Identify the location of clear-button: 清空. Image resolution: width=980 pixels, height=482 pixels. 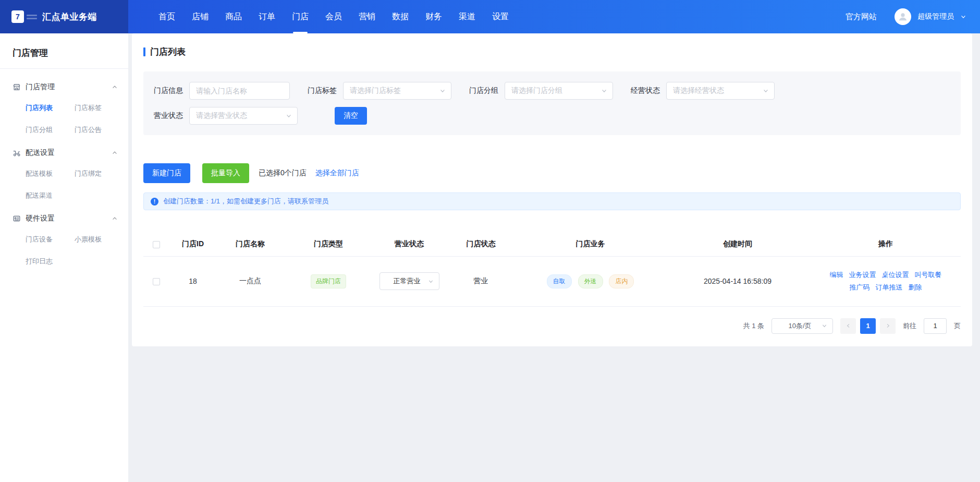
(351, 116).